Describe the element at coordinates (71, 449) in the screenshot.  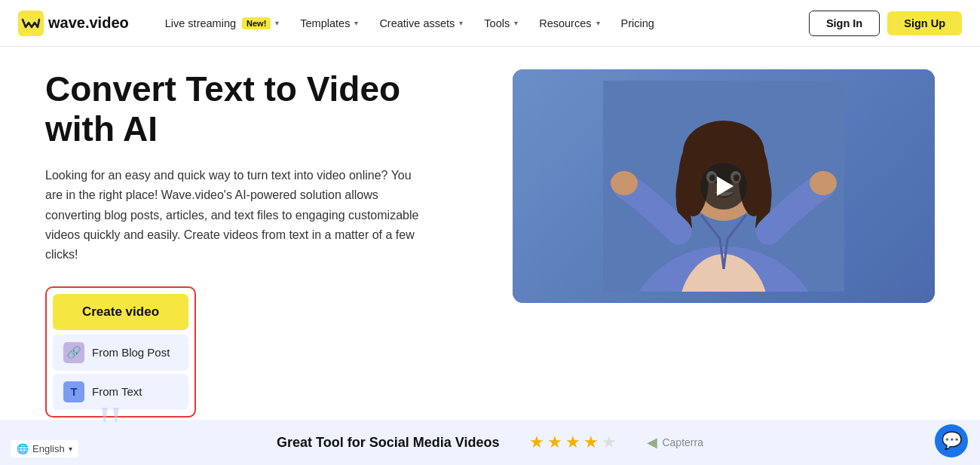
I see `chevron-down-icon: ▾` at that location.